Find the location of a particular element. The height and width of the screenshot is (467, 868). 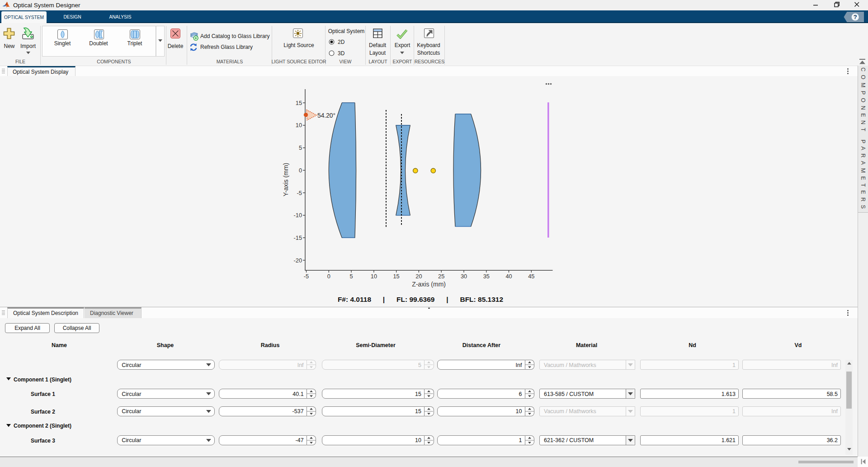

svg-text: 40 is located at coordinates (509, 276).